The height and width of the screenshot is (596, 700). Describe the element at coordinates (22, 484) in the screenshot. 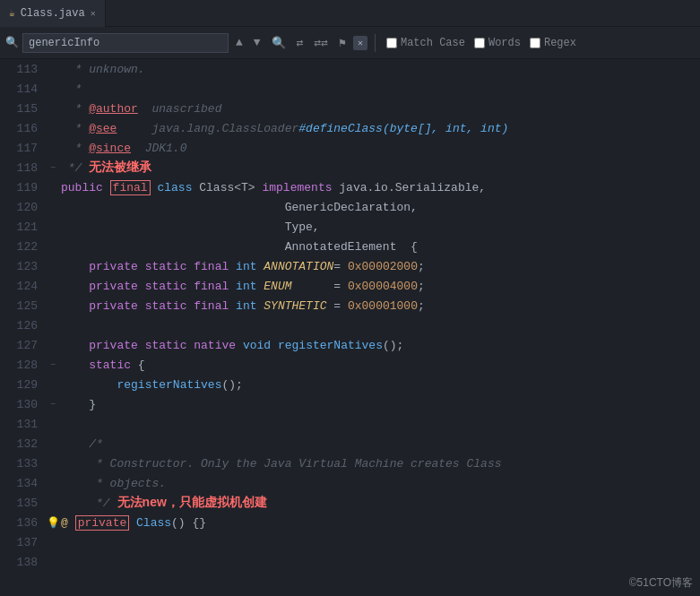

I see `line-number: 134` at that location.